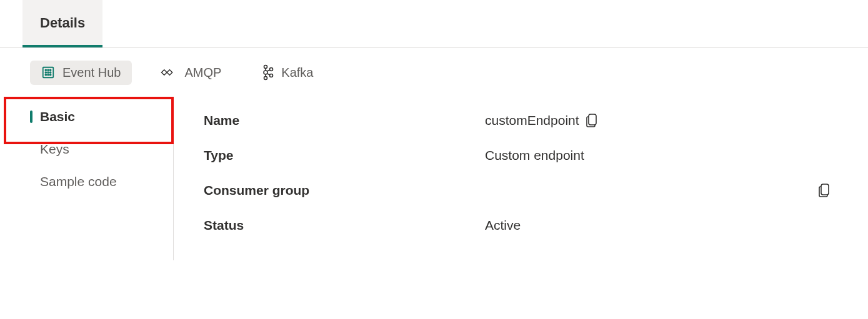 The height and width of the screenshot is (319, 868). I want to click on sidenav-basic-label: Basic, so click(57, 116).